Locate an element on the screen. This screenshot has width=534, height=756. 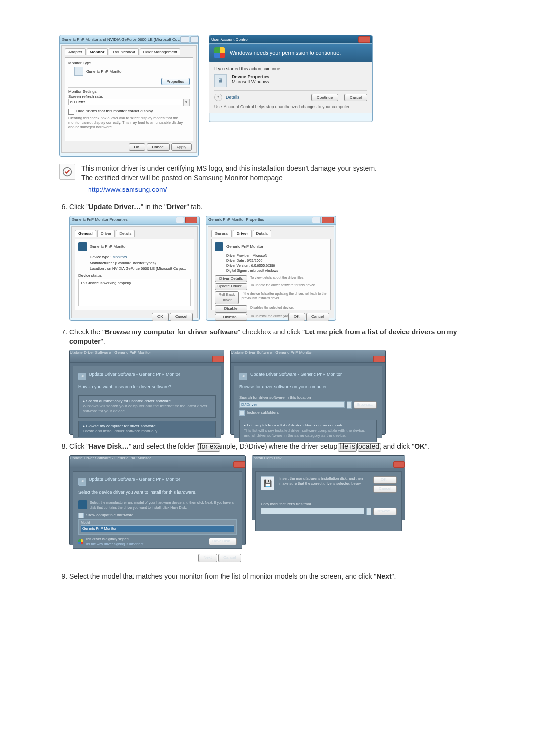
update-driver-wizard-browse: Update Driver Software - Generic PnP Mon… is located at coordinates (308, 392).